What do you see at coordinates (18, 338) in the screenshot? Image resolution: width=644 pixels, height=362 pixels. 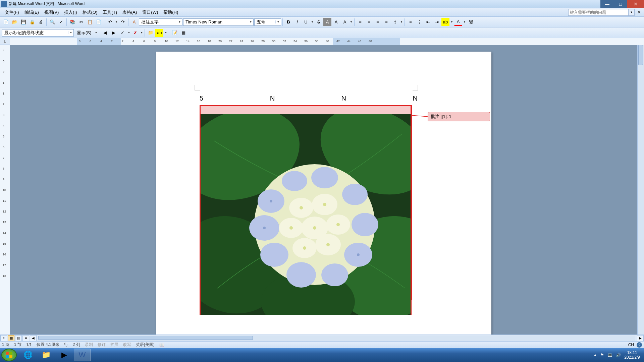 I see `web-layout-view-icon: ▤` at bounding box center [18, 338].